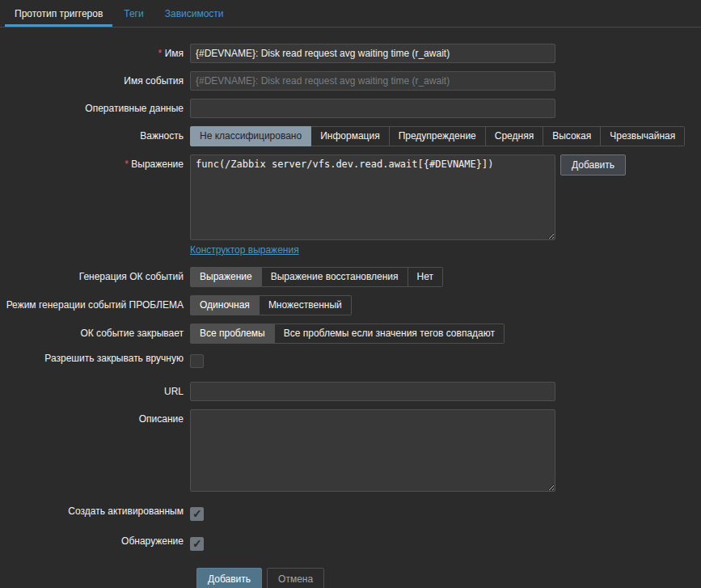 The width and height of the screenshot is (701, 588). Describe the element at coordinates (95, 52) in the screenshot. I see `name-label: Имя` at that location.